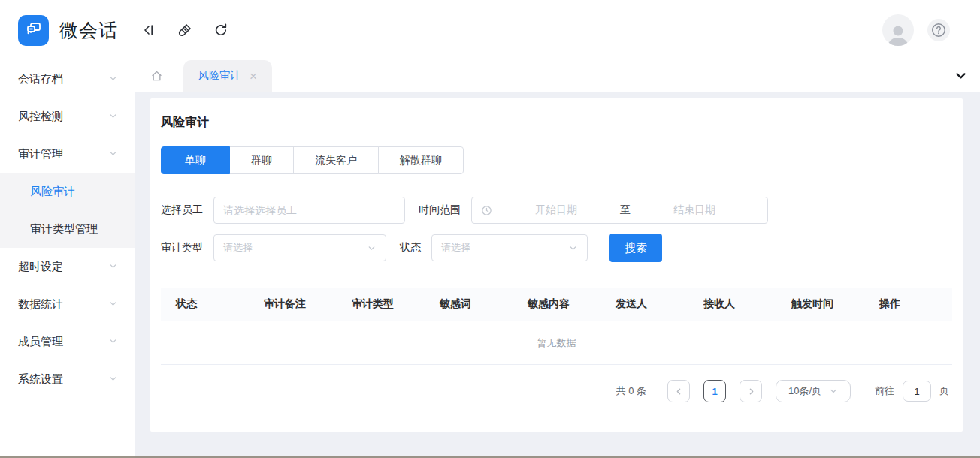 This screenshot has width=980, height=458. I want to click on sidebar-item-system-setting: 系统设置, so click(68, 379).